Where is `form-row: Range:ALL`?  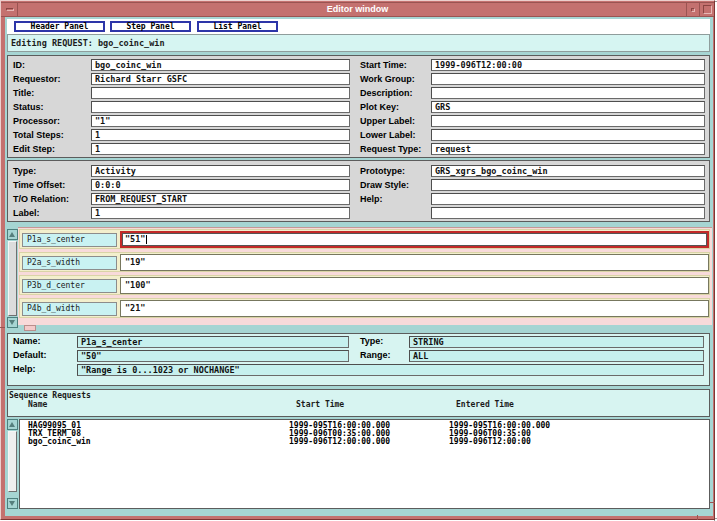 form-row: Range:ALL is located at coordinates (358, 356).